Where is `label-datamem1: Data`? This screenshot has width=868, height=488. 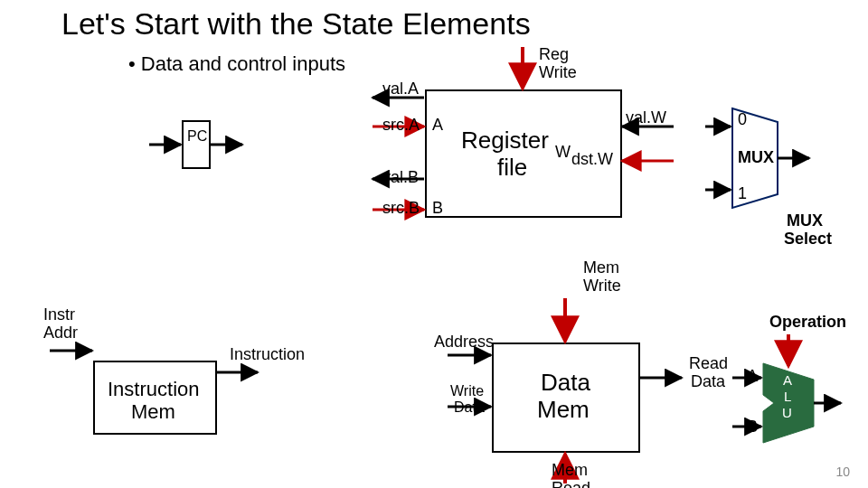
label-datamem1: Data is located at coordinates (566, 383).